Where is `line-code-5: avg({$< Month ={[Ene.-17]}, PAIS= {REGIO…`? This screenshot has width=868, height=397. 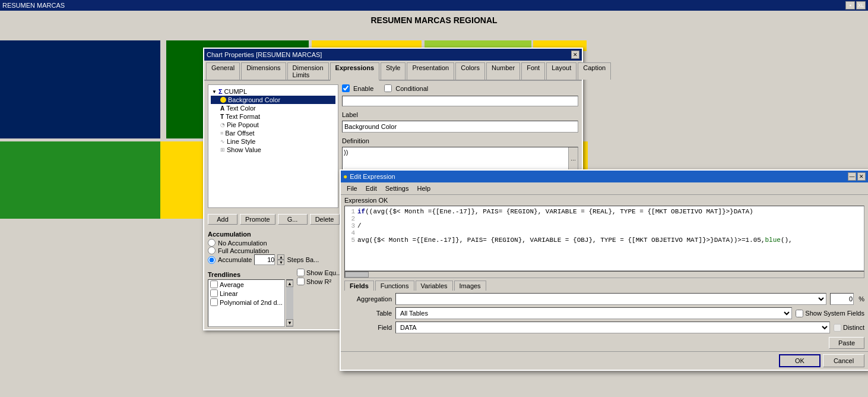 line-code-5: avg({$< Month ={[Ene.-17]}, PAIS= {REGIO… is located at coordinates (575, 240).